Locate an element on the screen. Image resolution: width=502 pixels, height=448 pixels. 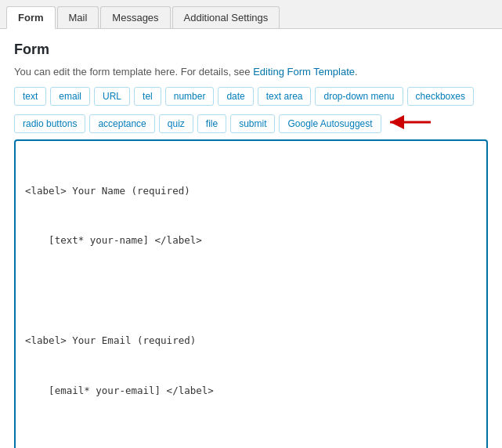
code-line-2: [text* your-name] </label> is located at coordinates (251, 240).